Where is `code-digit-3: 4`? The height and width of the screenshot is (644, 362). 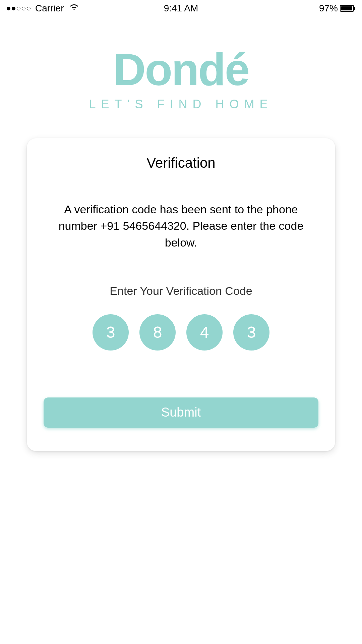 code-digit-3: 4 is located at coordinates (204, 332).